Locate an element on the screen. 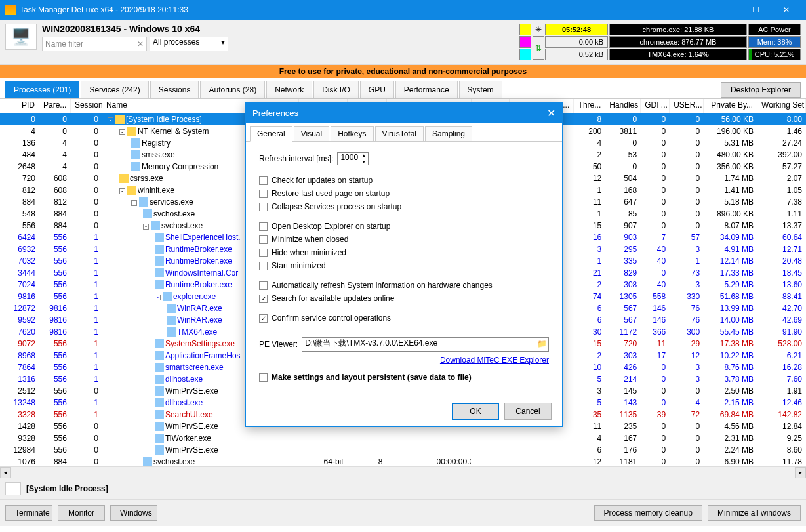 The height and width of the screenshot is (532, 806). refresh-interval-input: 1000▴▾ is located at coordinates (353, 159).